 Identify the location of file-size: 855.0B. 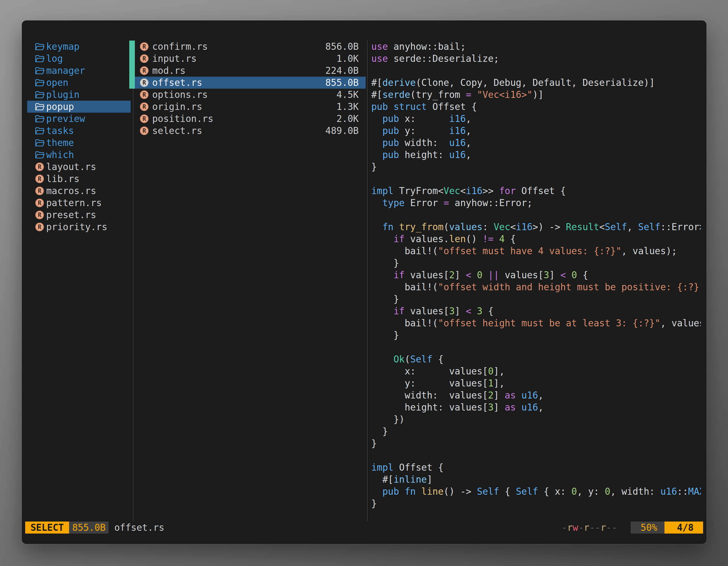
(342, 83).